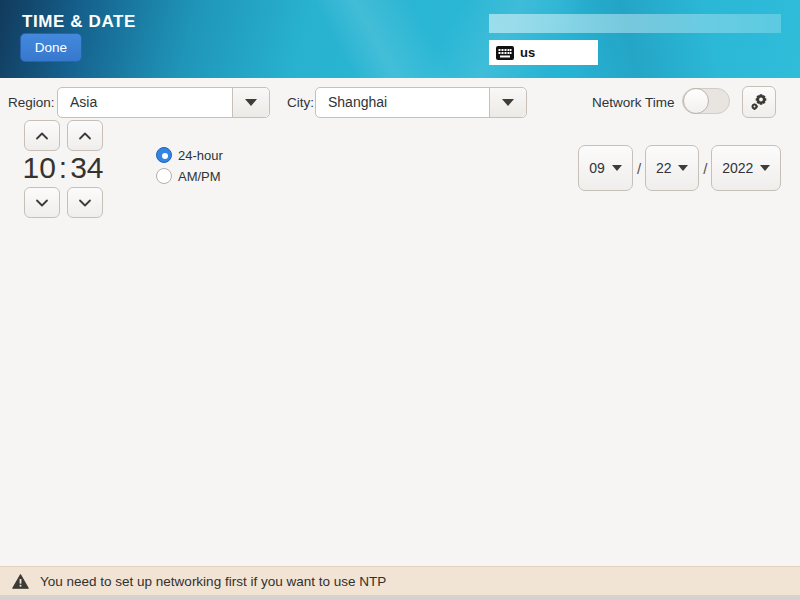 The image size is (800, 600). Describe the element at coordinates (86, 168) in the screenshot. I see `minutes-value: 34` at that location.